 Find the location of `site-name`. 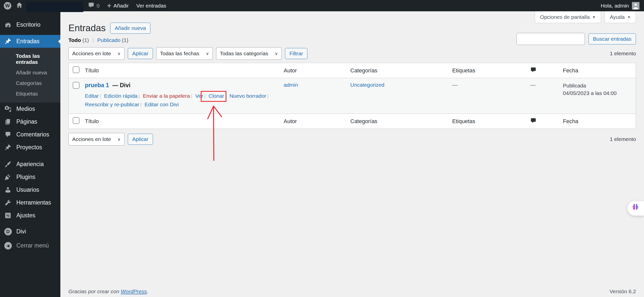

site-name is located at coordinates (55, 7).